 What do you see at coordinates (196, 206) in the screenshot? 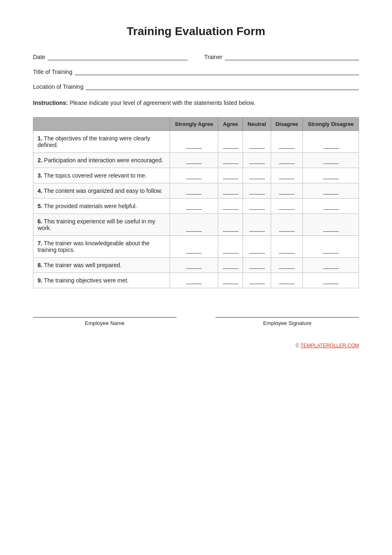
I see `table-row: 5. The provided materials were helpful.` at bounding box center [196, 206].